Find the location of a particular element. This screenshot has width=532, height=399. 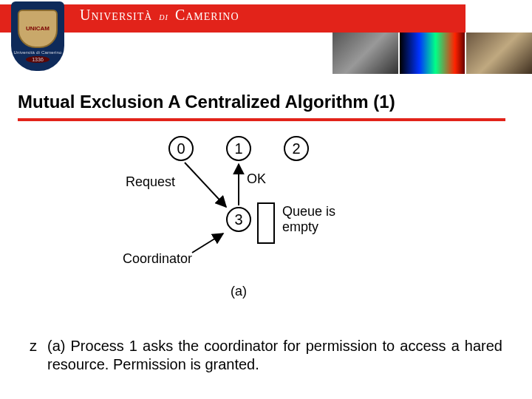

node-2-label: 2 is located at coordinates (296, 149).